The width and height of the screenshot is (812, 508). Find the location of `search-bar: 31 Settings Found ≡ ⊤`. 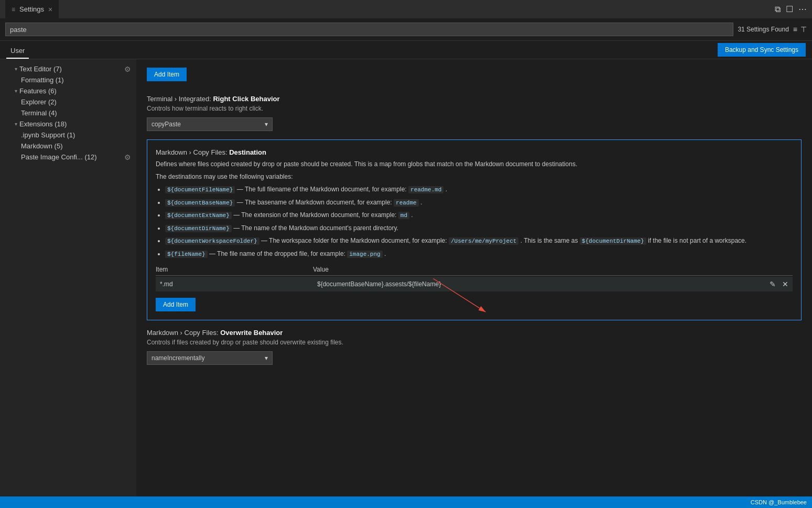

search-bar: 31 Settings Found ≡ ⊤ is located at coordinates (406, 29).